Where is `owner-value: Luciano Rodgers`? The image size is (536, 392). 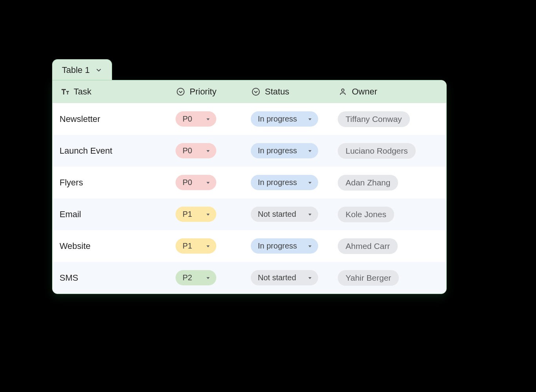
owner-value: Luciano Rodgers is located at coordinates (377, 151).